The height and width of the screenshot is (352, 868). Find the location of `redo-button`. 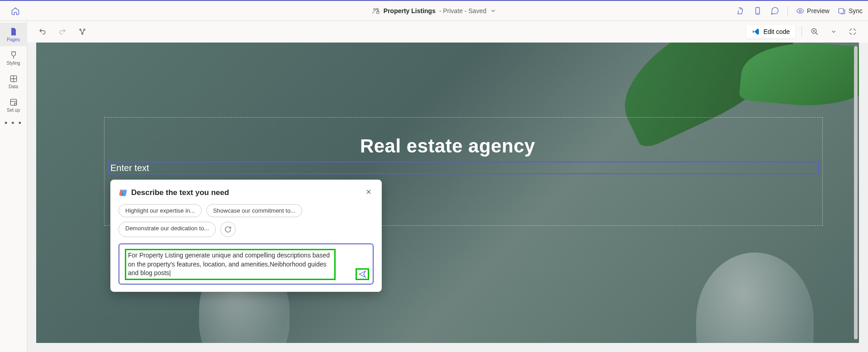

redo-button is located at coordinates (62, 32).